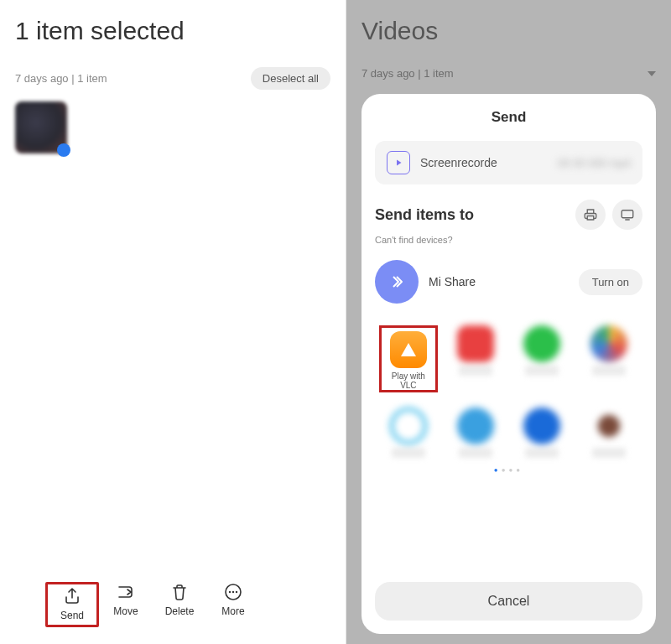 The image size is (671, 644). I want to click on page-title: 1 item selected, so click(173, 31).